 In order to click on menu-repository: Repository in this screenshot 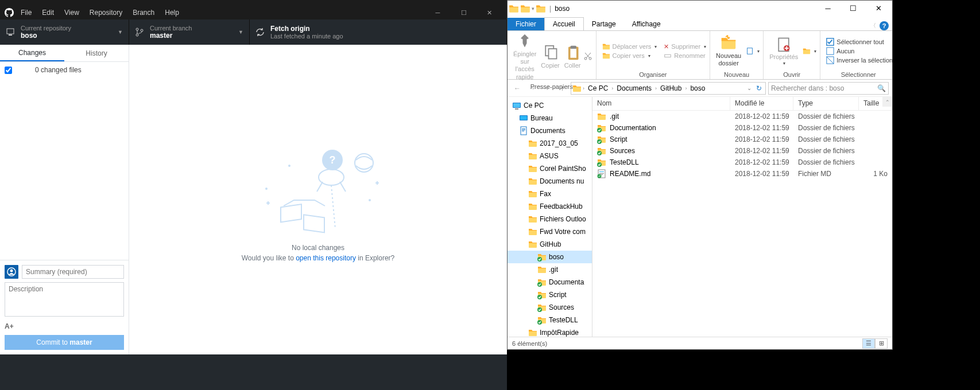, I will do `click(106, 13)`.